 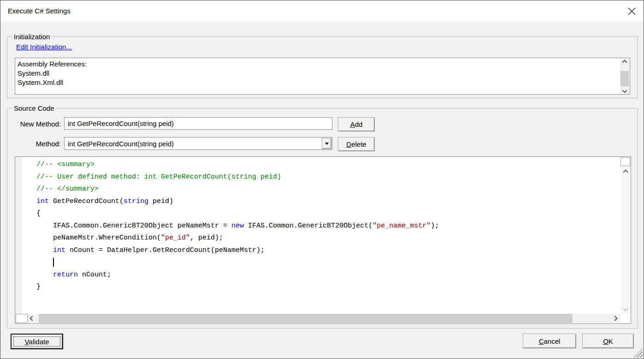 What do you see at coordinates (37, 341) in the screenshot?
I see `validate-button: Validate` at bounding box center [37, 341].